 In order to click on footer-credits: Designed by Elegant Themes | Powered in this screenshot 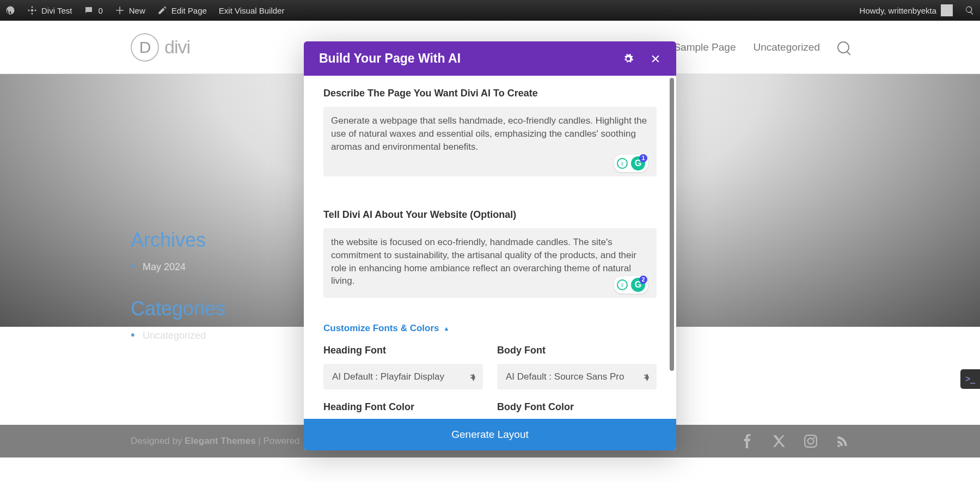, I will do `click(216, 441)`.